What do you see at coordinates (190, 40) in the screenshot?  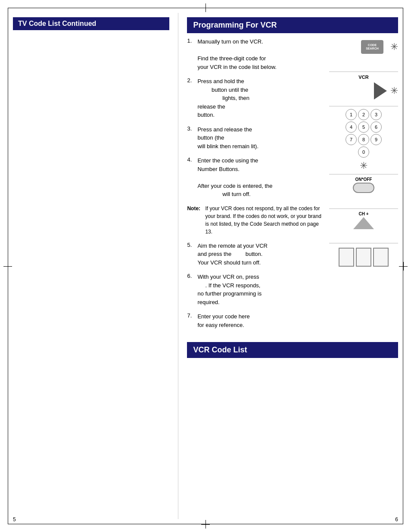 I see `step-1-num: 1.` at bounding box center [190, 40].